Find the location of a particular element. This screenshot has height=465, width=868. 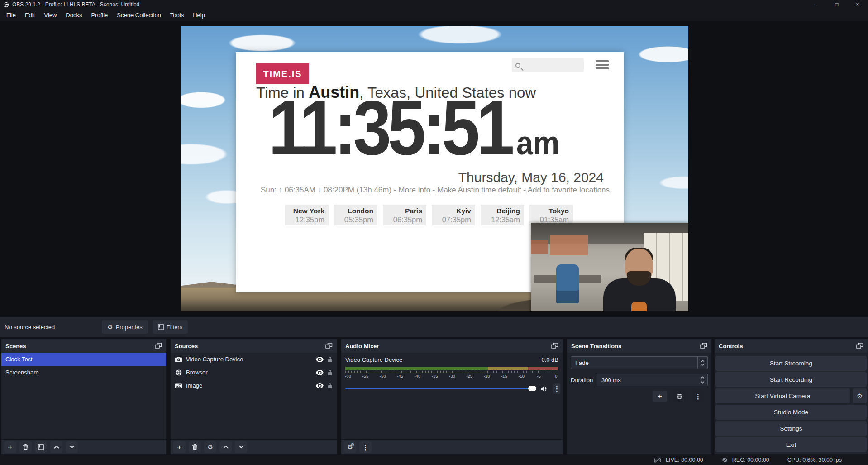

obs-logo-icon is located at coordinates (6, 5).